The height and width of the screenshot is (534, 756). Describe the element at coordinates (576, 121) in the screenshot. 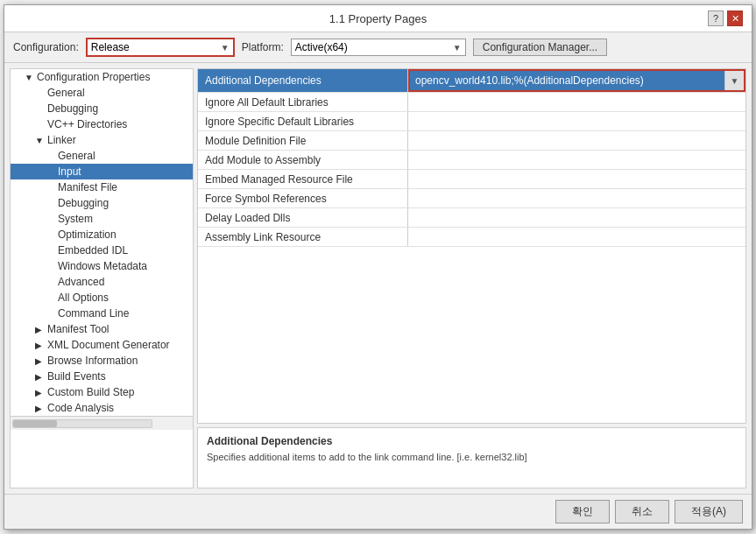

I see `prop-value-cell-ignore-specific` at that location.